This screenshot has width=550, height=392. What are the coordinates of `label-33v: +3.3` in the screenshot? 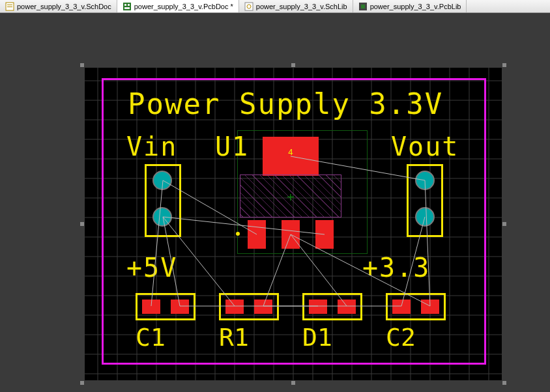 It's located at (396, 268).